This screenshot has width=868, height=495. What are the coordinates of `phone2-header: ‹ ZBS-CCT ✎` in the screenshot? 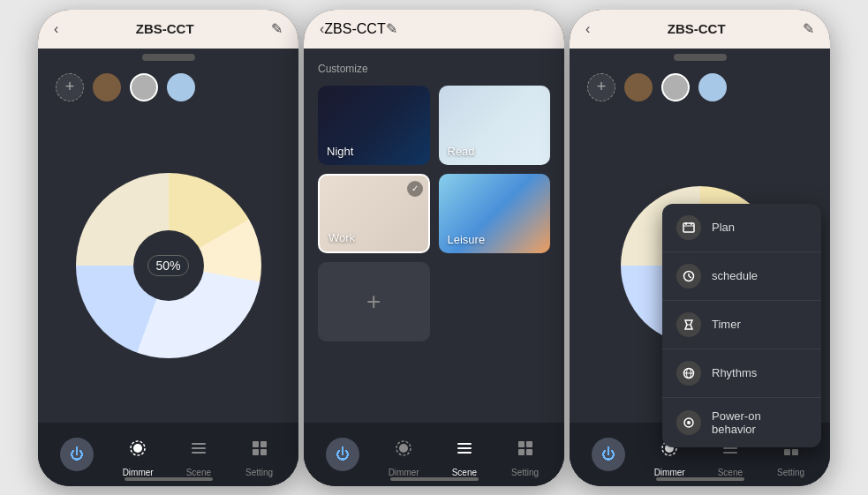 It's located at (434, 29).